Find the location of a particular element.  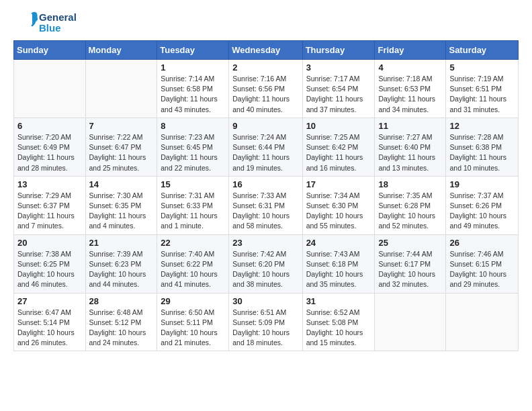

calendar-cell: 28Sunrise: 6:48 AM Sunset: 5:12 PM Dayli… is located at coordinates (121, 322).